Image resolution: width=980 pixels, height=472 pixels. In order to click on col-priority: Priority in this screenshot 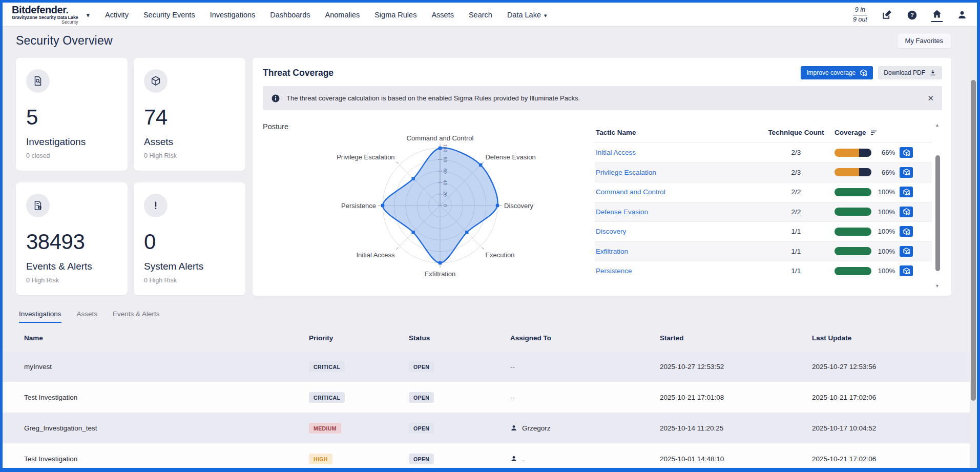, I will do `click(359, 338)`.